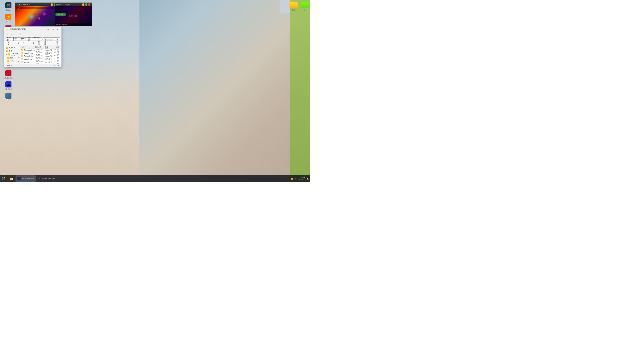 The height and width of the screenshot is (364, 620). What do you see at coordinates (23, 43) in the screenshot?
I see `paste-button: 📋` at bounding box center [23, 43].